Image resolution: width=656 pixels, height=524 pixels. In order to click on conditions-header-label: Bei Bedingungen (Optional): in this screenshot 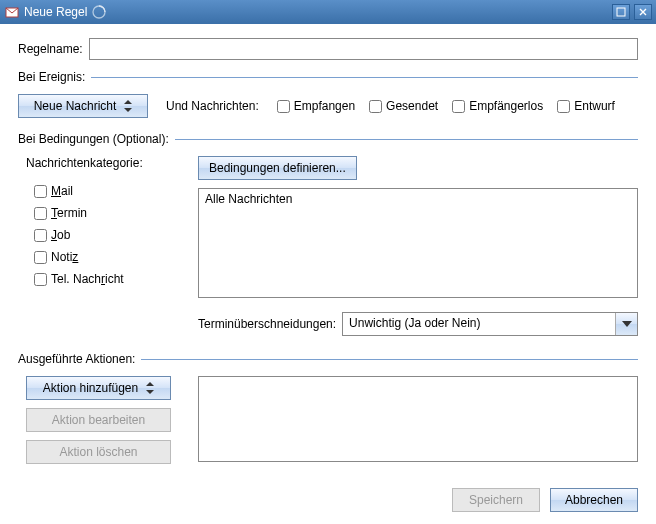, I will do `click(94, 139)`.